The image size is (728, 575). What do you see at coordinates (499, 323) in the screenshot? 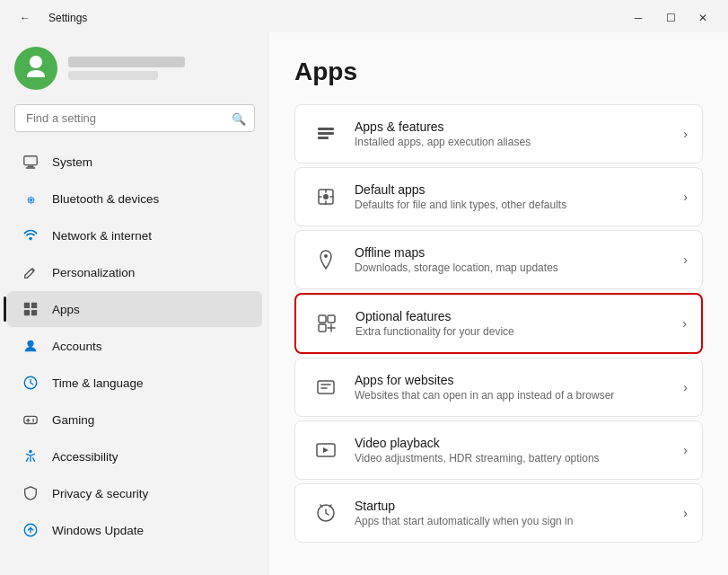
I see `settings-item-optional-features: Optional features Extra functionality fo…` at bounding box center [499, 323].